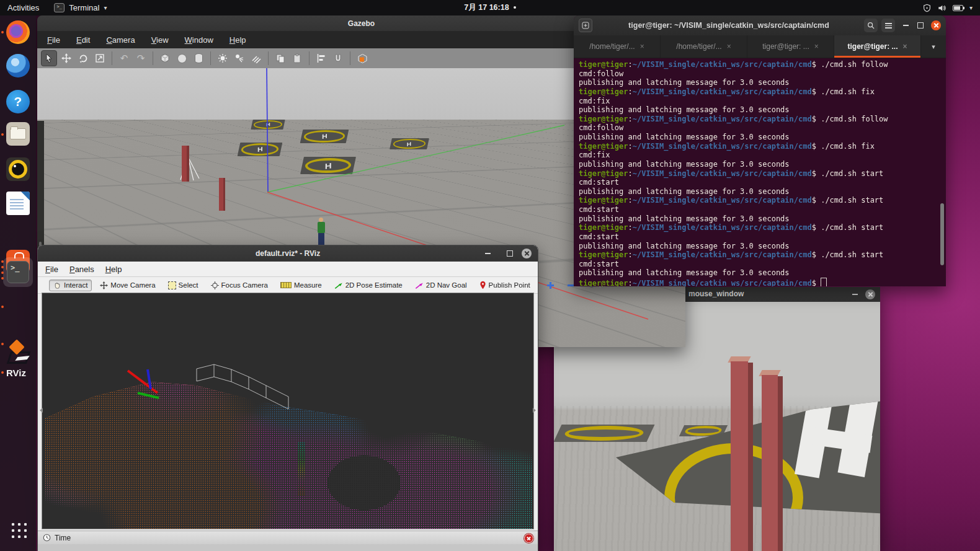 The height and width of the screenshot is (551, 980). I want to click on chevron-down-icon: ▾, so click(105, 7).